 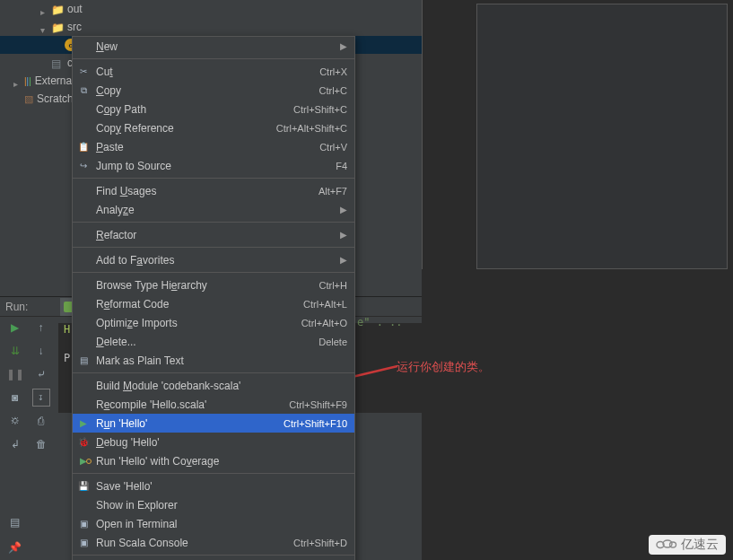 What do you see at coordinates (222, 524) in the screenshot?
I see `menu-label: Open in Terminal` at bounding box center [222, 524].